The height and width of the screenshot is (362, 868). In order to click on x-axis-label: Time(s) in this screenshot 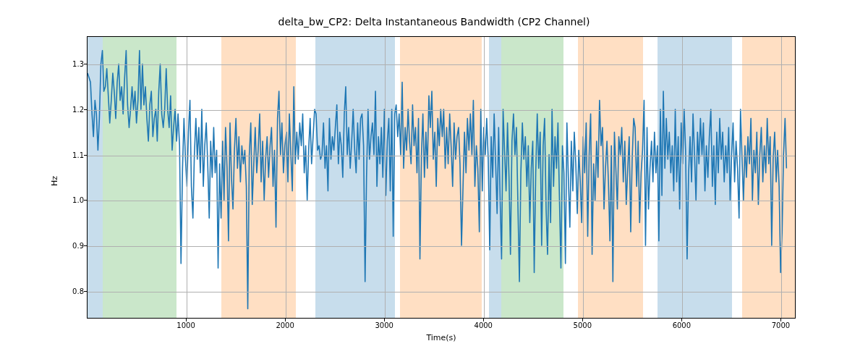, I will do `click(441, 337)`.